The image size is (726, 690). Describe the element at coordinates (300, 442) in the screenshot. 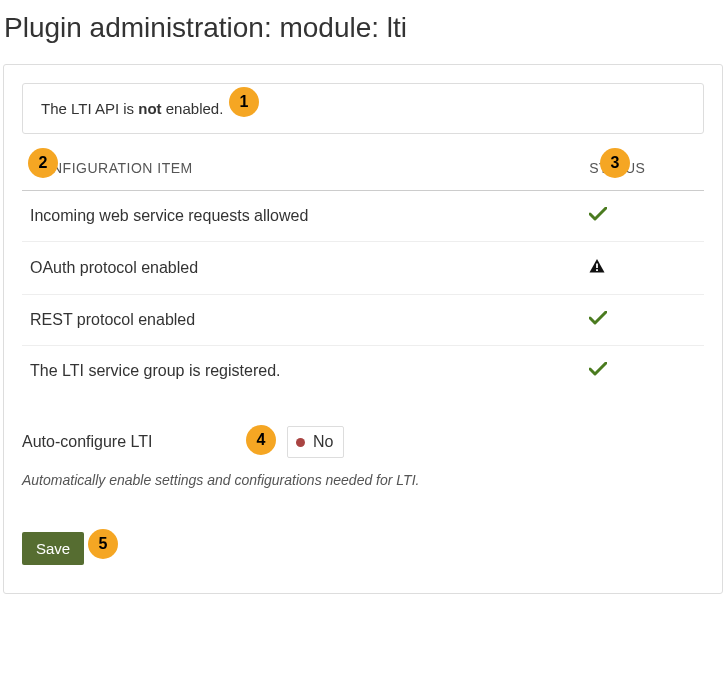

I see `switch-dot-icon` at that location.